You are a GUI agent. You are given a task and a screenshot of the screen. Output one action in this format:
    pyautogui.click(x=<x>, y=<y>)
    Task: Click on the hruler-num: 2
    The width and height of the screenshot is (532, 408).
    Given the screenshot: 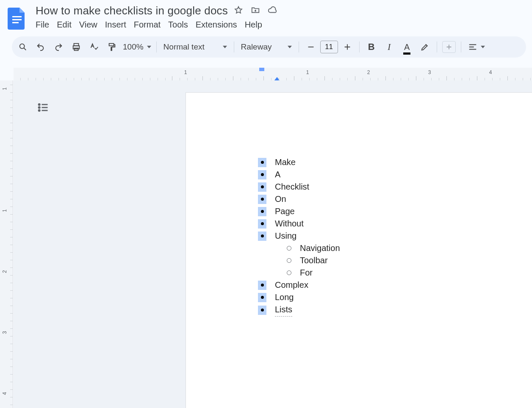 What is the action you would take?
    pyautogui.click(x=369, y=72)
    